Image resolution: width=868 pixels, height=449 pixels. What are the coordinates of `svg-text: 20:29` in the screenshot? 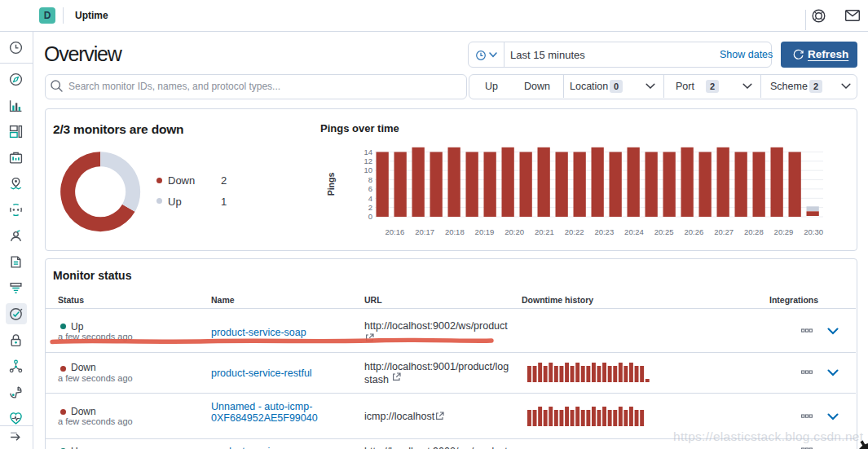 It's located at (784, 231).